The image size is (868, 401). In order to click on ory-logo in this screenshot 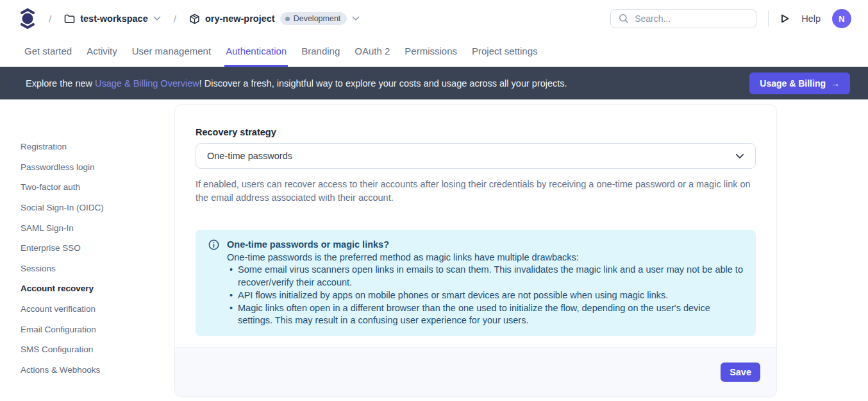, I will do `click(28, 19)`.